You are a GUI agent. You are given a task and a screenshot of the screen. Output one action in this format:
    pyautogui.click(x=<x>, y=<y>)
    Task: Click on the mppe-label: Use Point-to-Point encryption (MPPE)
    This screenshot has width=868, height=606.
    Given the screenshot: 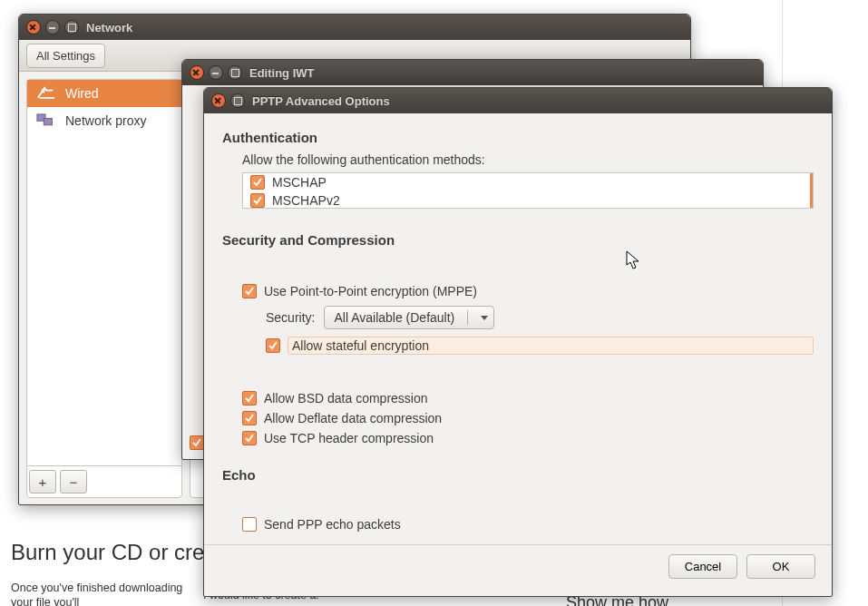 What is the action you would take?
    pyautogui.click(x=370, y=291)
    